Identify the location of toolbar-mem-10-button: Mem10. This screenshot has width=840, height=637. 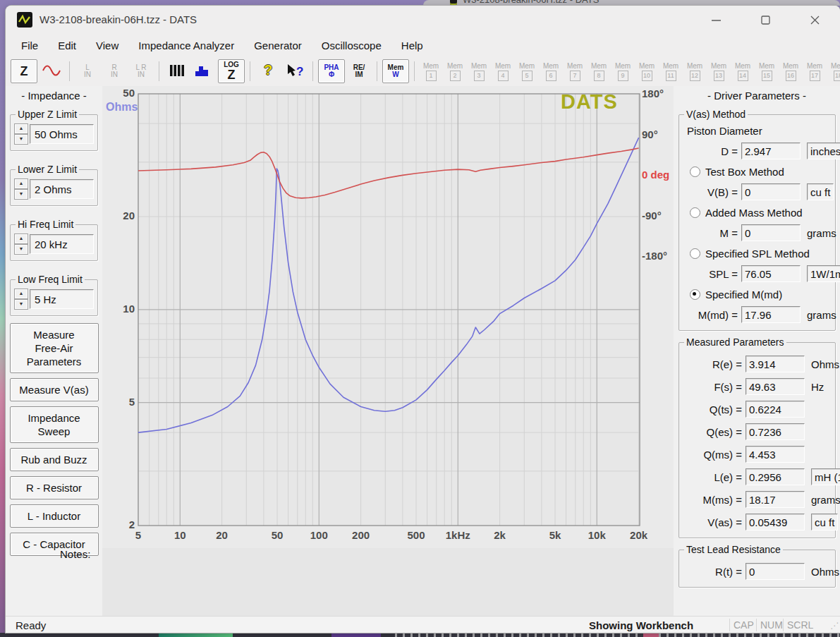
(647, 71).